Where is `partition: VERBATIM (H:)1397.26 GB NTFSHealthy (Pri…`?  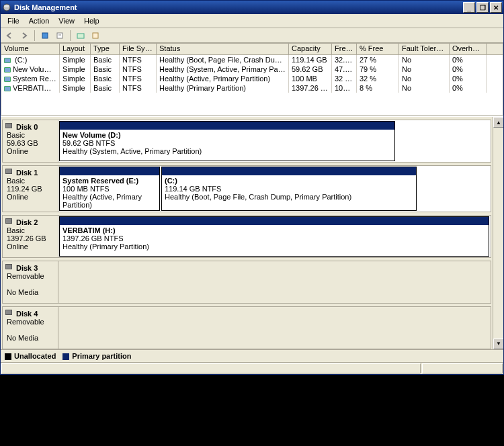
partition: VERBATIM (H:)1397.26 GB NTFSHealthy (Pri… is located at coordinates (274, 236).